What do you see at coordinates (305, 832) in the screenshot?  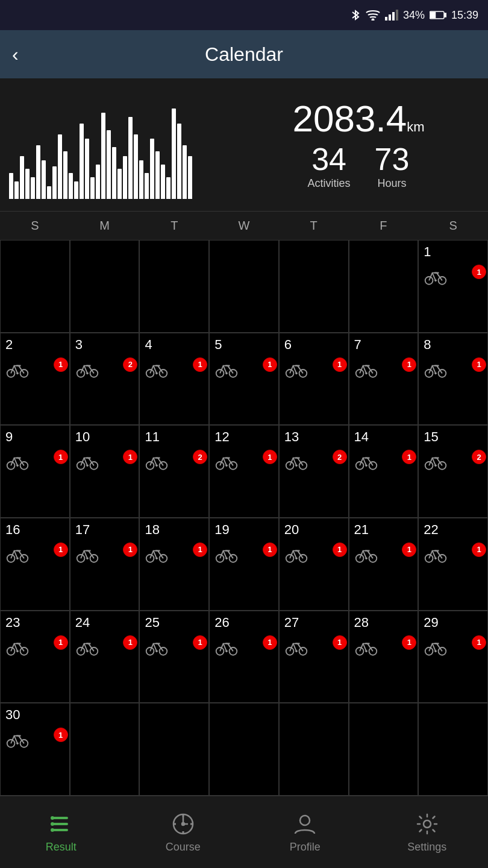 I see `nav-profile: Profile` at bounding box center [305, 832].